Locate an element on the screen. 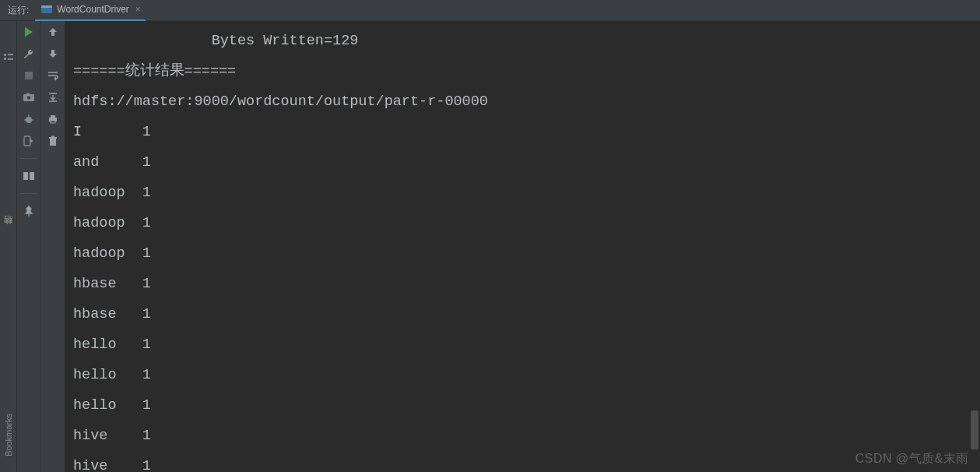 This screenshot has width=980, height=472. csdn-watermark: CSDN @气质&末雨 is located at coordinates (912, 460).